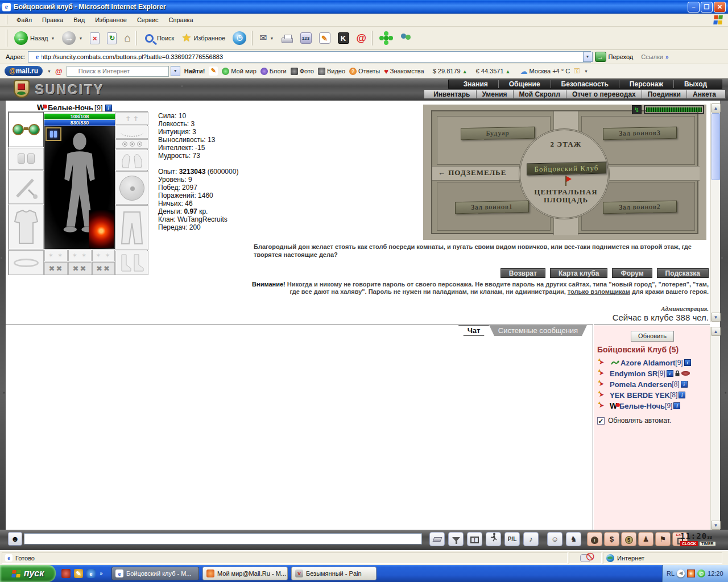 The height and width of the screenshot is (582, 728). What do you see at coordinates (612, 539) in the screenshot?
I see `transfer-button: $` at bounding box center [612, 539].